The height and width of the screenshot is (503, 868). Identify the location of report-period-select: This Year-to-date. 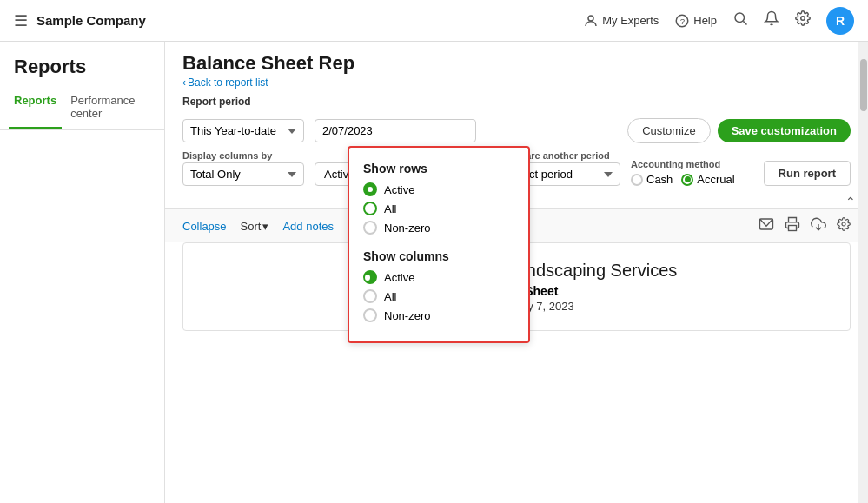
(243, 130).